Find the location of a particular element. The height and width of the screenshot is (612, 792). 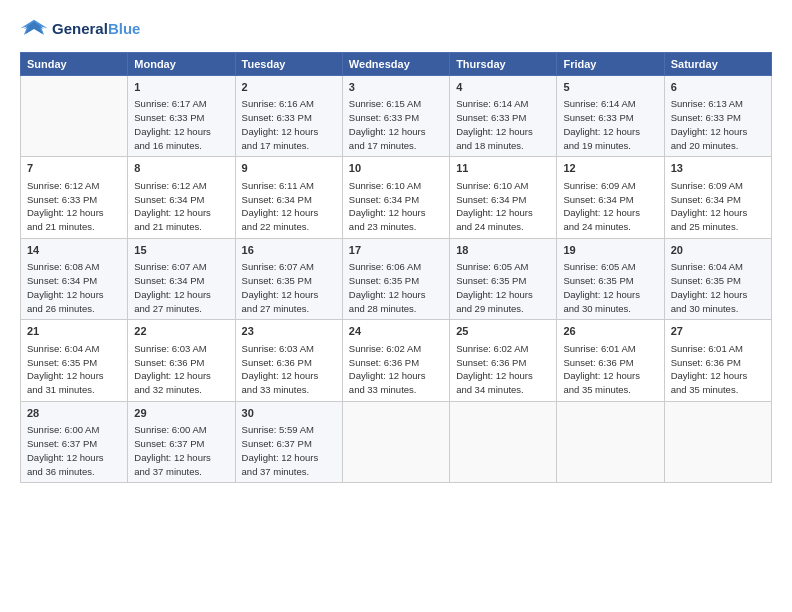

day-cell: 19Sunrise: 6:05 AMSunset: 6:35 PMDayligh… is located at coordinates (610, 278).